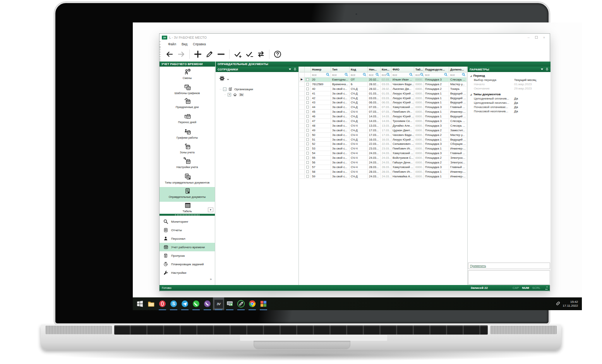 The height and width of the screenshot is (364, 602). Describe the element at coordinates (509, 112) in the screenshot. I see `param-row: Почасовой неоплачив...Да` at that location.